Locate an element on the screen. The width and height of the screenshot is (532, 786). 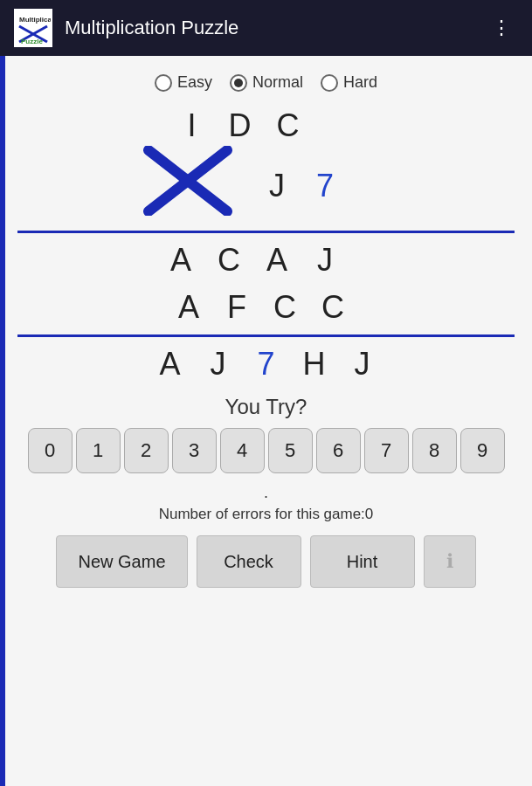
error-count: Number of errors for this game:0 is located at coordinates (266, 514).